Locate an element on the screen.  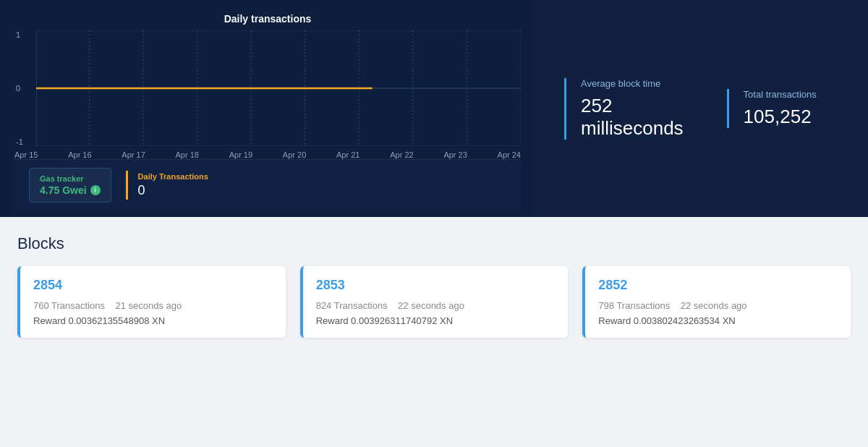
block-meta-1: 824 Transactions 22 seconds ago is located at coordinates (435, 305).